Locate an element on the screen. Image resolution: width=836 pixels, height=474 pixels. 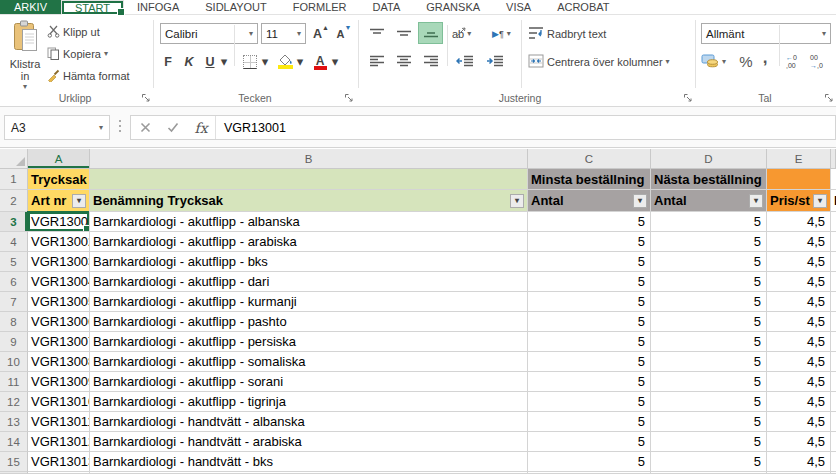
cell-artnr: VGR13013 is located at coordinates (59, 462).